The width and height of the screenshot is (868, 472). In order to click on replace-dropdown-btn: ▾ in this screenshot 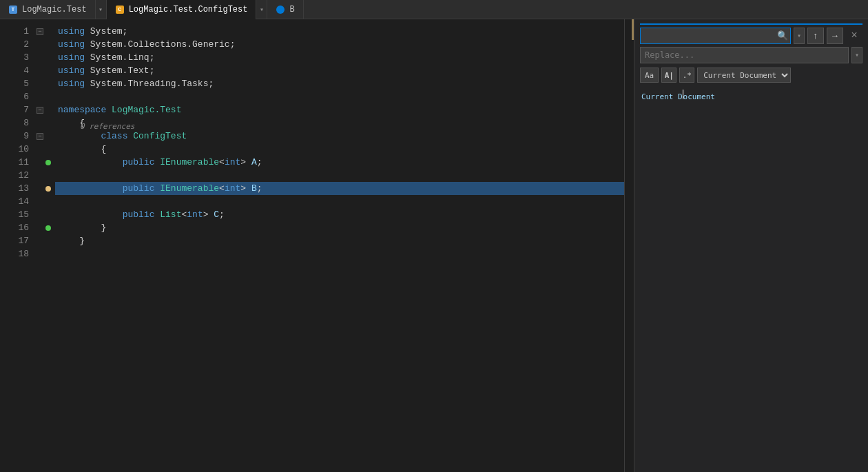, I will do `click(857, 55)`.